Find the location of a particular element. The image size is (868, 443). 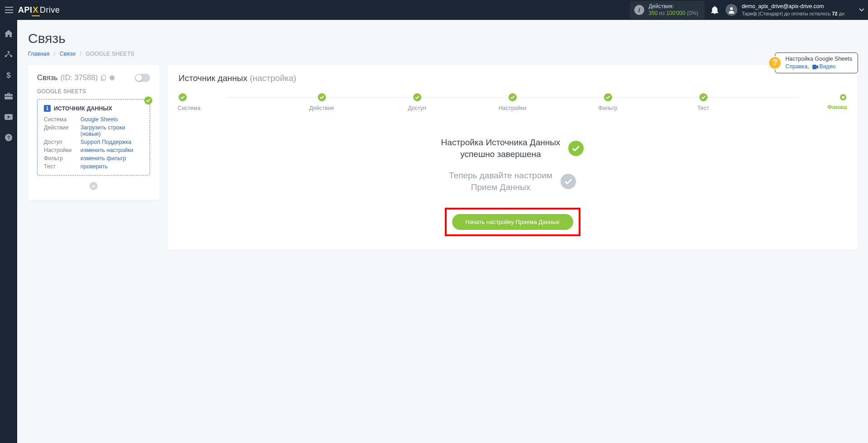

source-box: 1ИСТОЧНИК ДАННЫХ СистемаGoogle SheetsДей… is located at coordinates (94, 138).